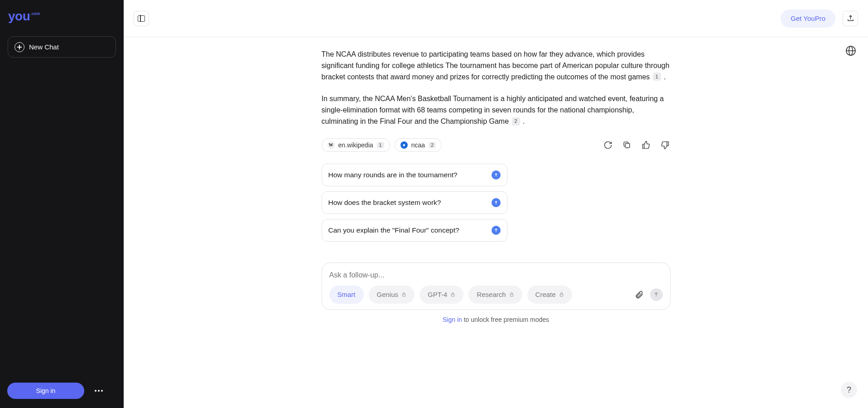  Describe the element at coordinates (608, 145) in the screenshot. I see `regenerate-button` at that location.